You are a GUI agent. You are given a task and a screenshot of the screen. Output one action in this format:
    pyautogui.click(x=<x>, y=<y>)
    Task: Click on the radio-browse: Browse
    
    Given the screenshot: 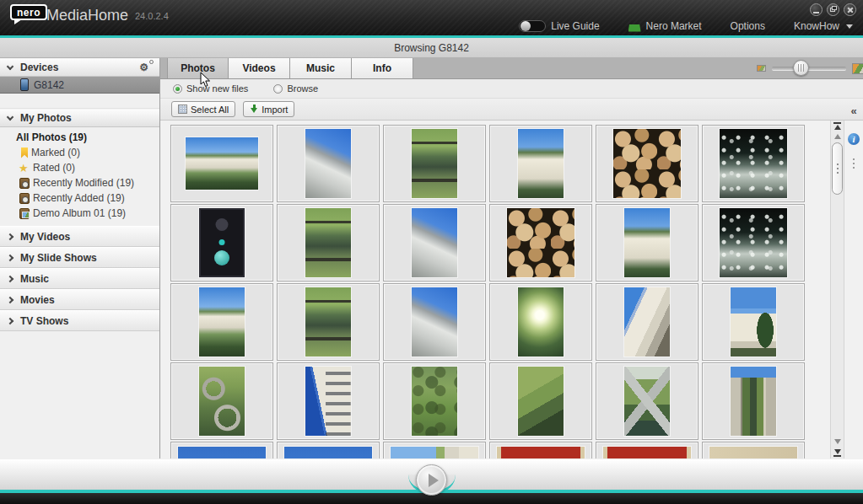 What is the action you would take?
    pyautogui.click(x=295, y=88)
    